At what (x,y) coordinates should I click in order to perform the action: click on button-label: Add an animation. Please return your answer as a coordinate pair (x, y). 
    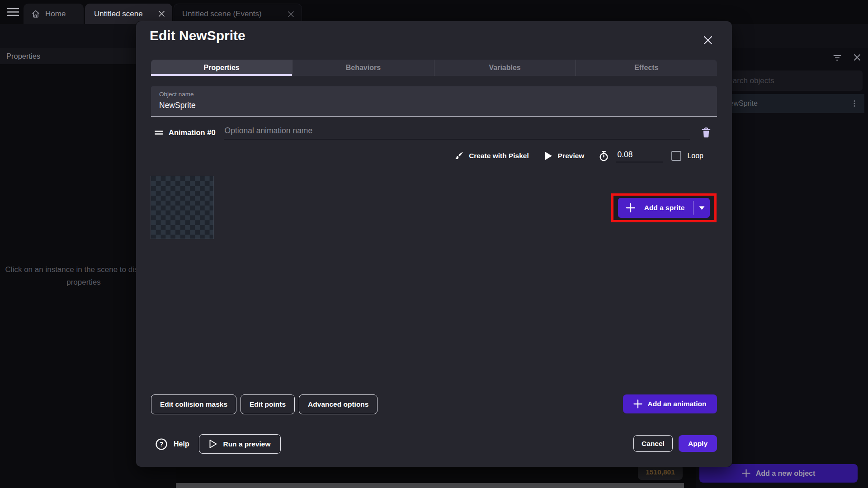
    Looking at the image, I should click on (677, 404).